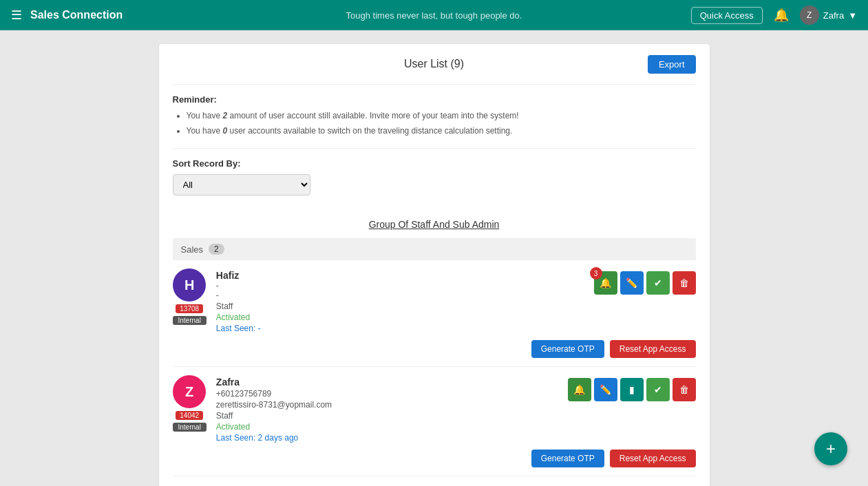 The image size is (868, 486). I want to click on sort-section: Sort Record By: All, so click(434, 176).